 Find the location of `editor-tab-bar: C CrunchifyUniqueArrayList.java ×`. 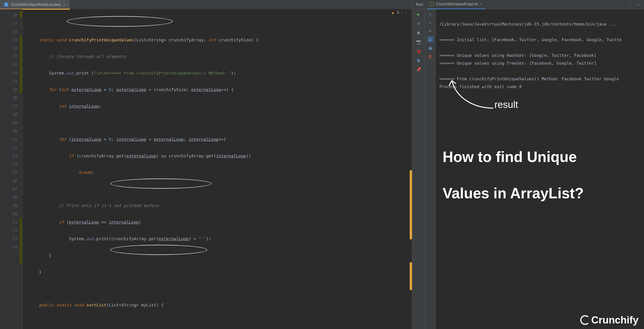

editor-tab-bar: C CrunchifyUniqueArrayList.java × is located at coordinates (206, 4).